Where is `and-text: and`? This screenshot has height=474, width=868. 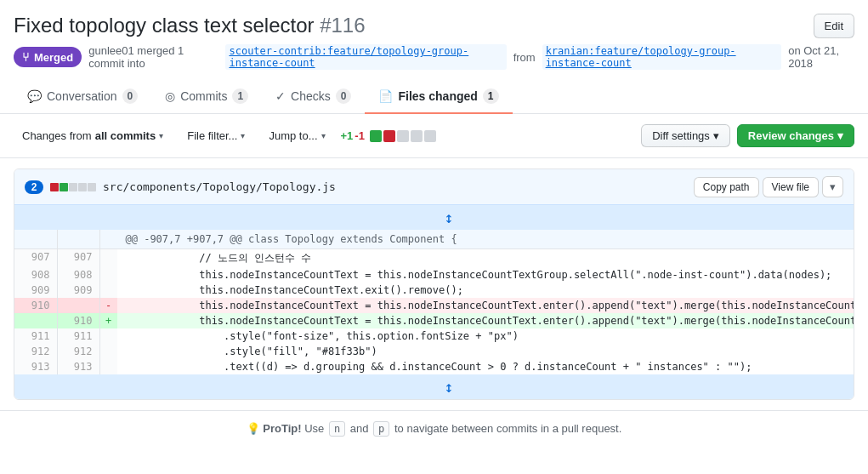
and-text: and is located at coordinates (360, 429).